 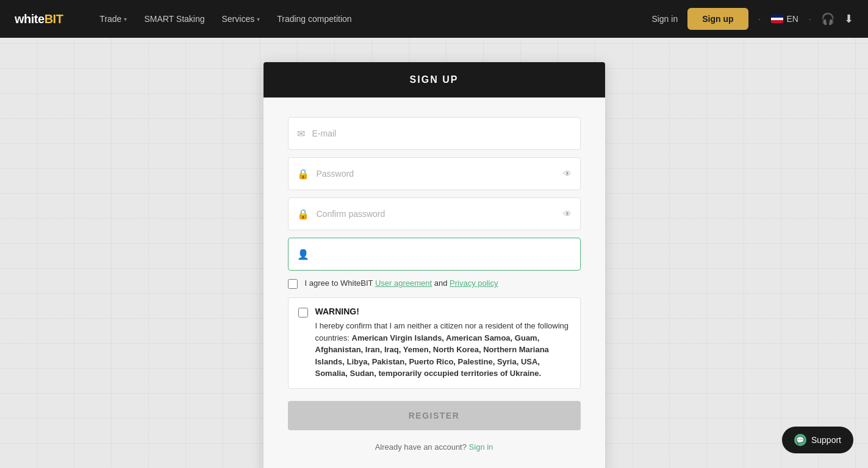 I want to click on nav-item-trading-competition: Trading competition, so click(x=314, y=19).